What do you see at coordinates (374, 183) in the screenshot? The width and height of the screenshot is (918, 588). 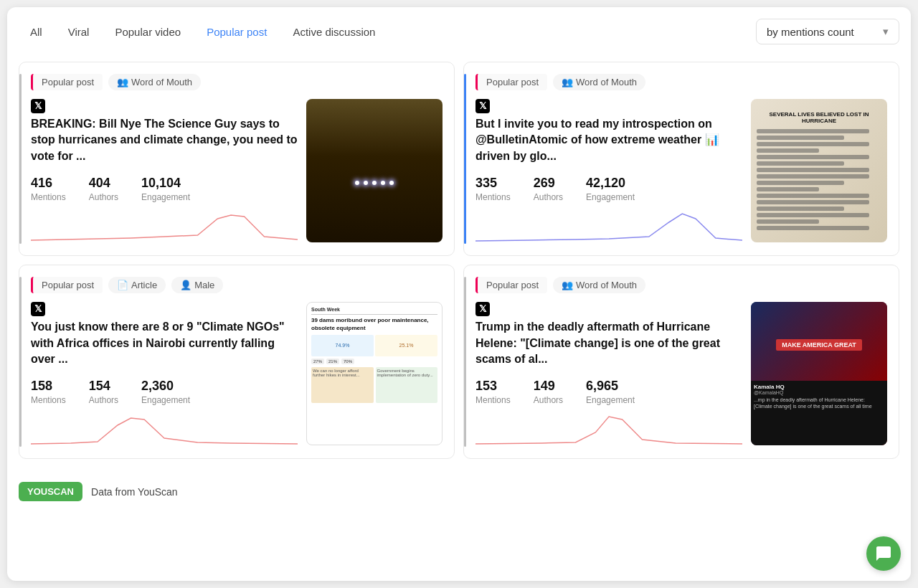 I see `cave-lights` at bounding box center [374, 183].